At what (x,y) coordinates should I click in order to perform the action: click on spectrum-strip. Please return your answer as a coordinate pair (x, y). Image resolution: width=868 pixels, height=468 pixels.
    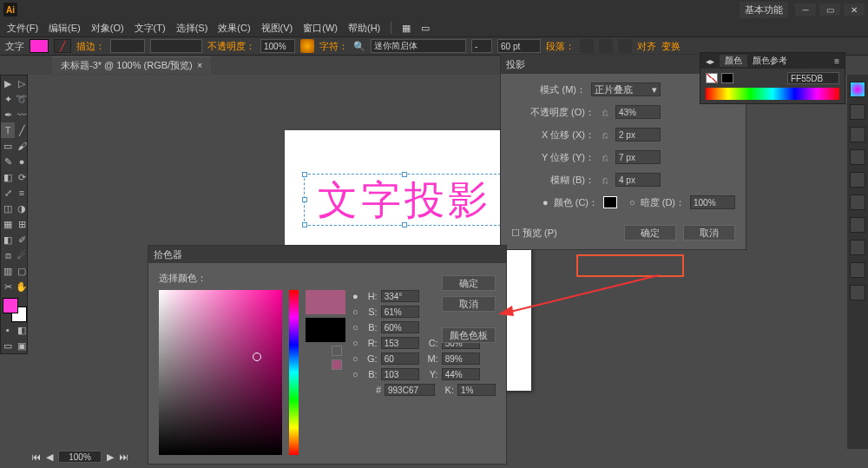
    Looking at the image, I should click on (773, 94).